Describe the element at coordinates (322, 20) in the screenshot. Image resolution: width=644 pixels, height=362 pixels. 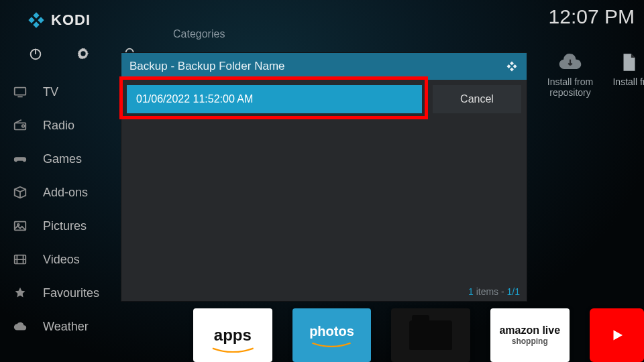
I see `header: KODI 12:07 PM` at that location.